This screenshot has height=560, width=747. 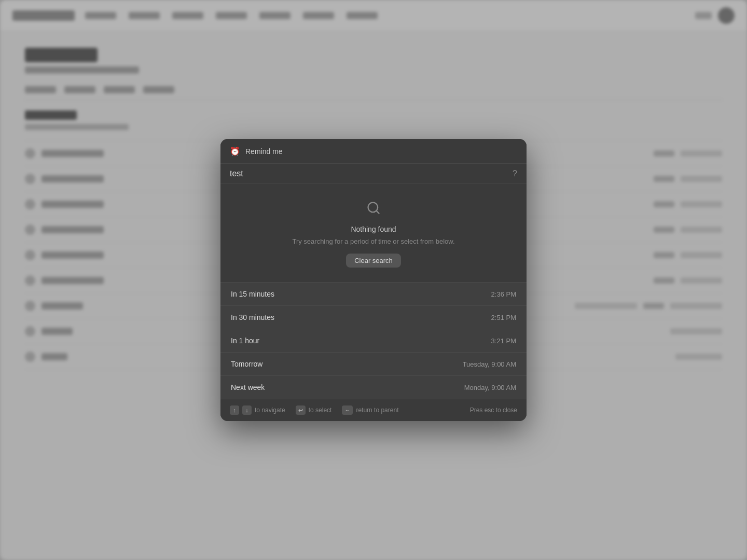 What do you see at coordinates (253, 317) in the screenshot?
I see `option-label: In 30 minutes` at bounding box center [253, 317].